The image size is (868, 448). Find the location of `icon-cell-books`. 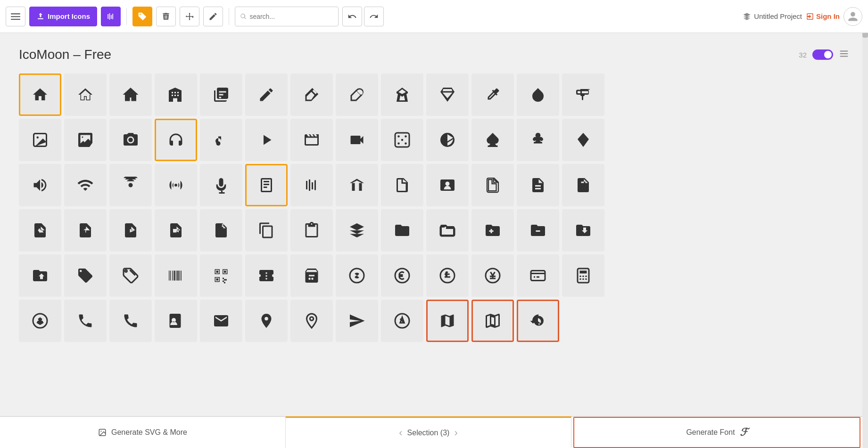

icon-cell-books is located at coordinates (312, 185).